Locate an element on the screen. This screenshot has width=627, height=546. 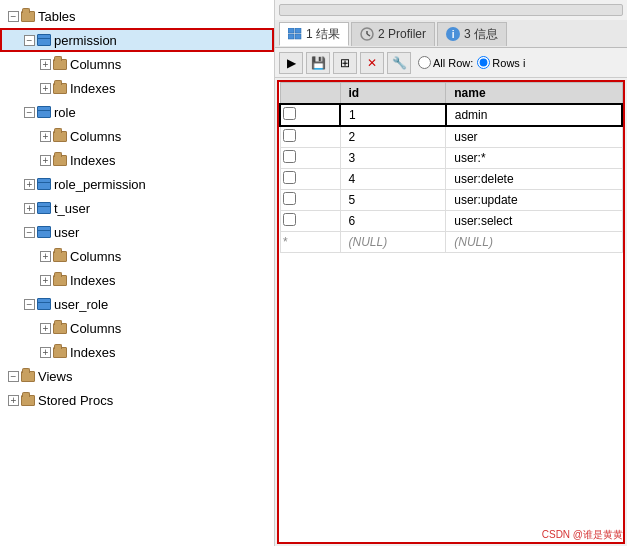
role-indexes-icon is located at coordinates (60, 160).